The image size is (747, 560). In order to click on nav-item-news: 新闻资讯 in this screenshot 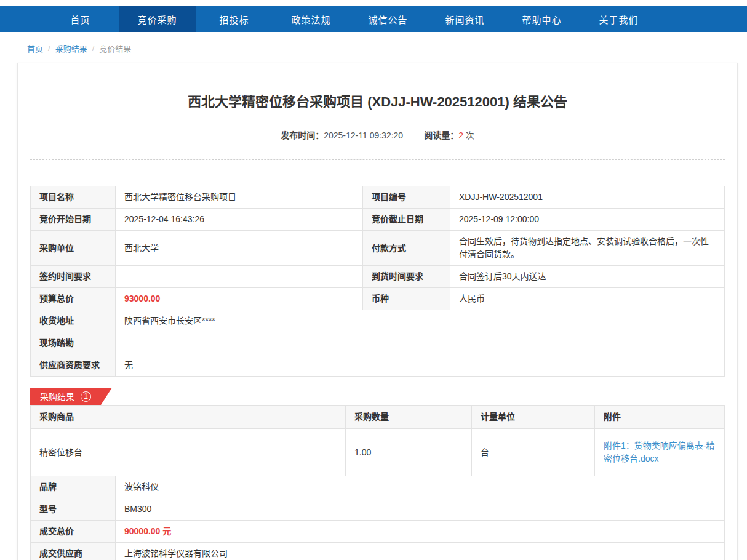, I will do `click(465, 19)`.